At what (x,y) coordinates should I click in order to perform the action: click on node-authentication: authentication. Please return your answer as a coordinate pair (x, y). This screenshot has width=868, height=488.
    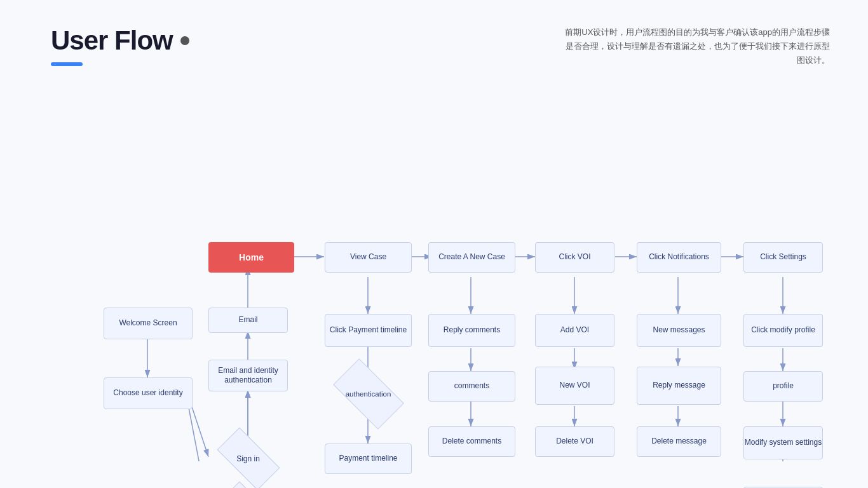
    Looking at the image, I should click on (369, 394).